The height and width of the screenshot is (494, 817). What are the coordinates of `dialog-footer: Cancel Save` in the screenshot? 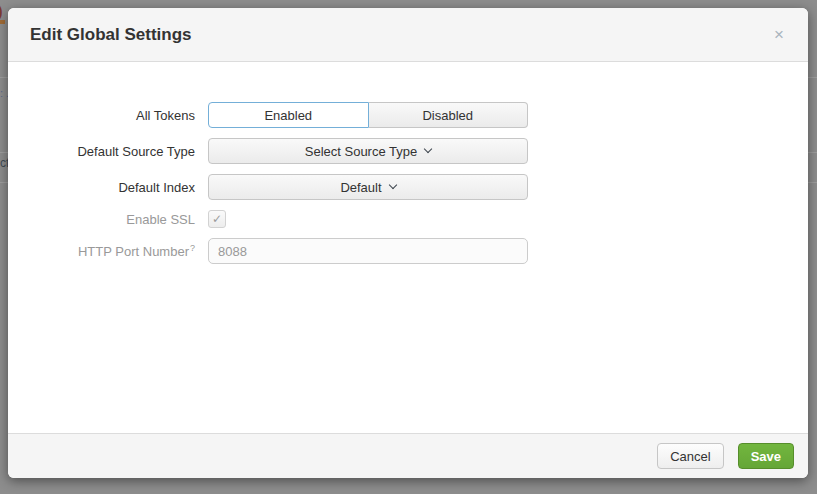 It's located at (408, 456).